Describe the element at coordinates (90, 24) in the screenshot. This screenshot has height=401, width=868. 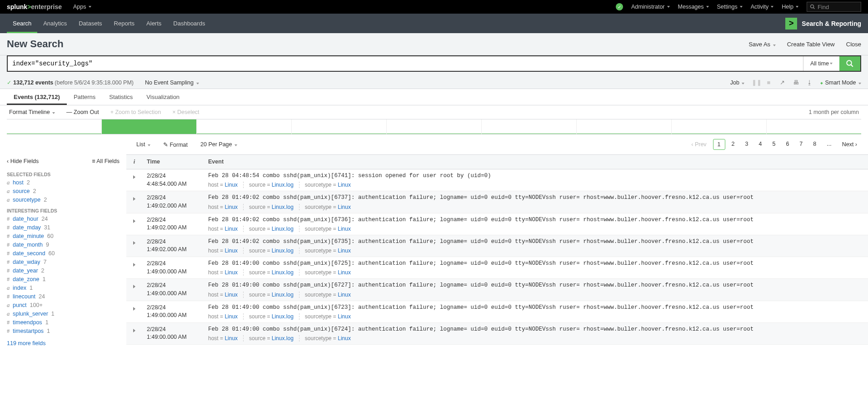
I see `nav-datasets: Datasets` at that location.